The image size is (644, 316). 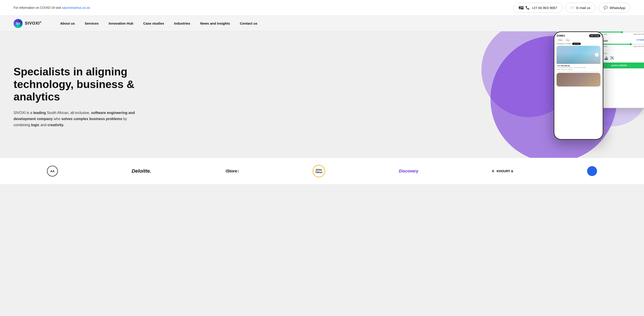 What do you see at coordinates (639, 46) in the screenshot?
I see `to-location-2: Cape Town, RSA` at bounding box center [639, 46].